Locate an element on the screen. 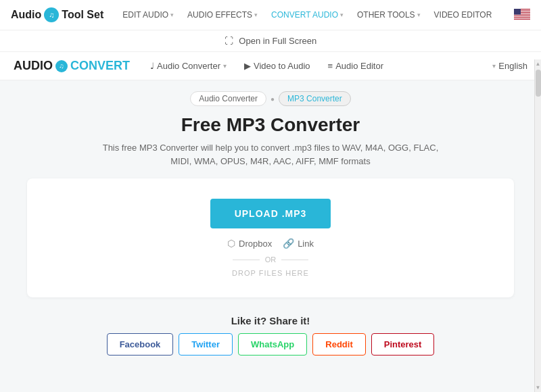  nav-items: EDIT AUDIO ▾ AUDIO EFFECTS ▾ CONVERT AUD… is located at coordinates (312, 15).